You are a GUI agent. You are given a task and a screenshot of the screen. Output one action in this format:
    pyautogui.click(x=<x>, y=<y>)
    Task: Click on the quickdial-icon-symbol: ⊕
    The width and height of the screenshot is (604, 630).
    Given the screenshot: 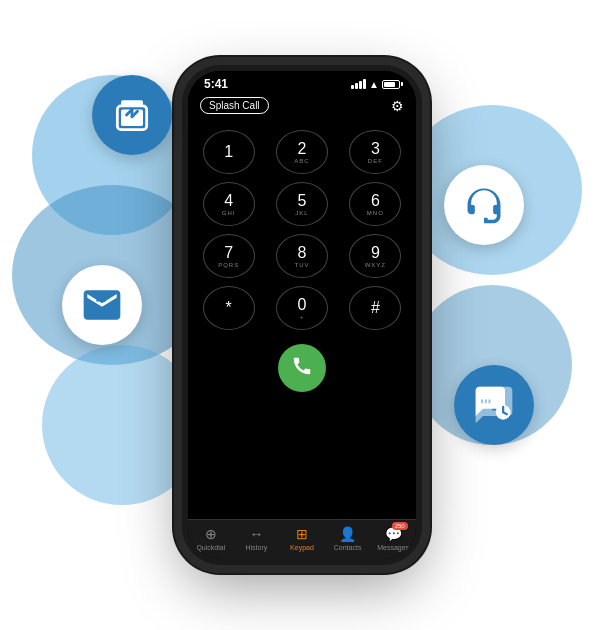 What is the action you would take?
    pyautogui.click(x=211, y=534)
    